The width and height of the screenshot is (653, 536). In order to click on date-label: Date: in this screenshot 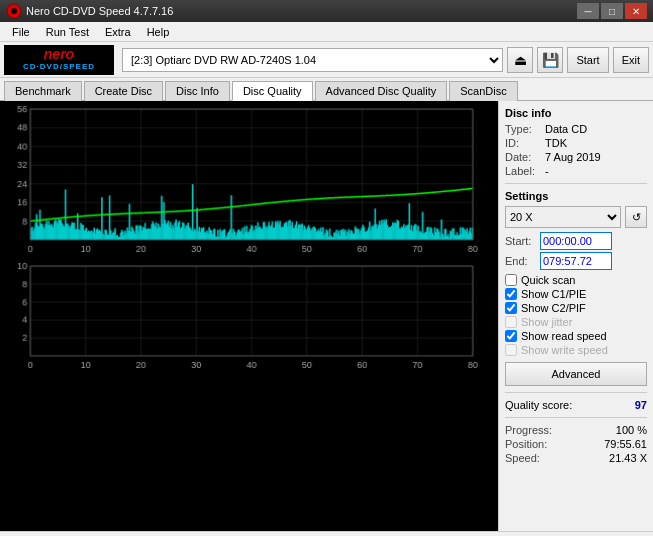, I will do `click(525, 157)`.